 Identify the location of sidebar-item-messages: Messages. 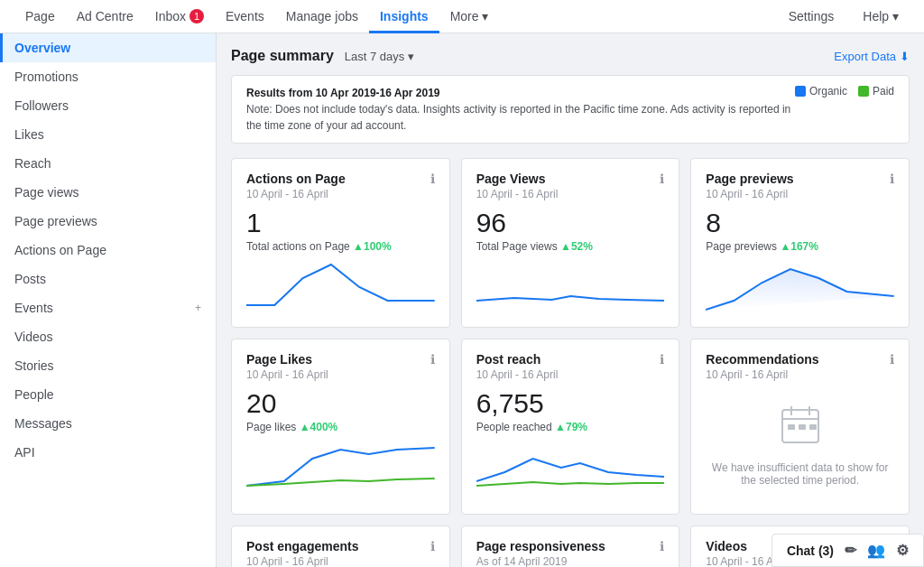
(108, 423).